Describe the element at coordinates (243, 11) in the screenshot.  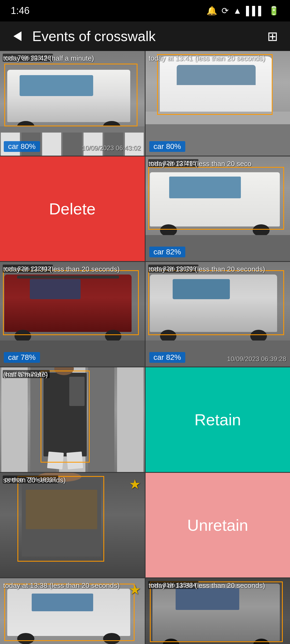
I see `status-icons: 🔔 ⟳ ▲ ▌▌▌ 🔋` at that location.